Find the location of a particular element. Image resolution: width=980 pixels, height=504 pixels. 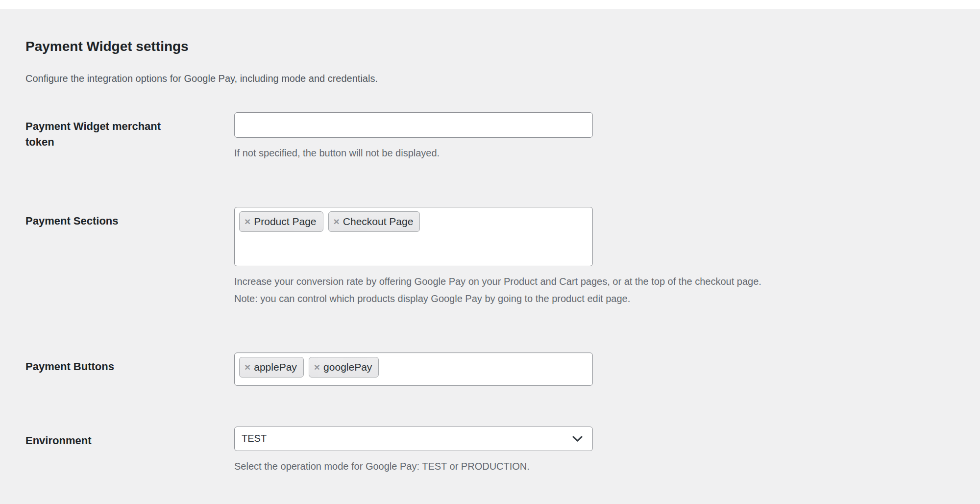

row-payment-buttons: Payment Buttons × applePay × googlePay is located at coordinates (479, 369).